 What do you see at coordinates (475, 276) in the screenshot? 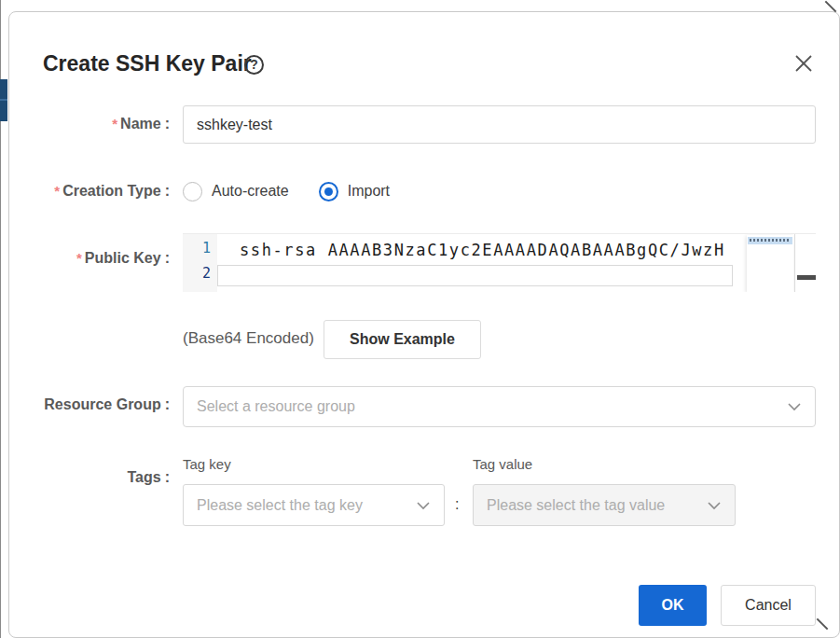
I see `public-key-line2-input` at bounding box center [475, 276].